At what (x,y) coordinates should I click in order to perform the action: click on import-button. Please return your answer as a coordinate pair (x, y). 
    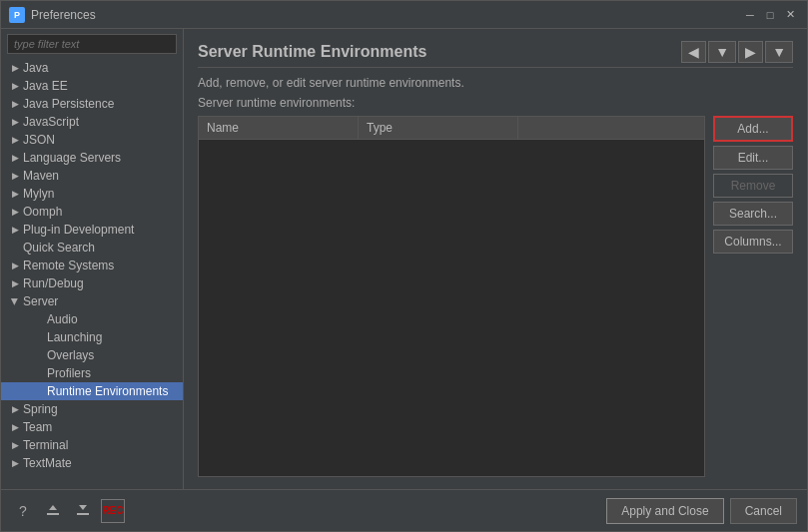
    Looking at the image, I should click on (53, 511).